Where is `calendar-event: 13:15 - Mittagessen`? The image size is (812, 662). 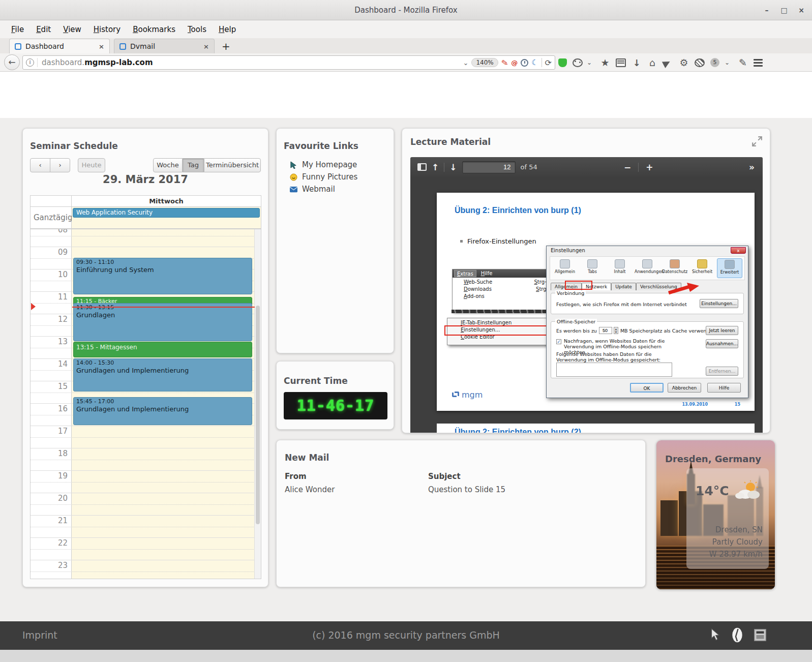
calendar-event: 13:15 - Mittagessen is located at coordinates (163, 350).